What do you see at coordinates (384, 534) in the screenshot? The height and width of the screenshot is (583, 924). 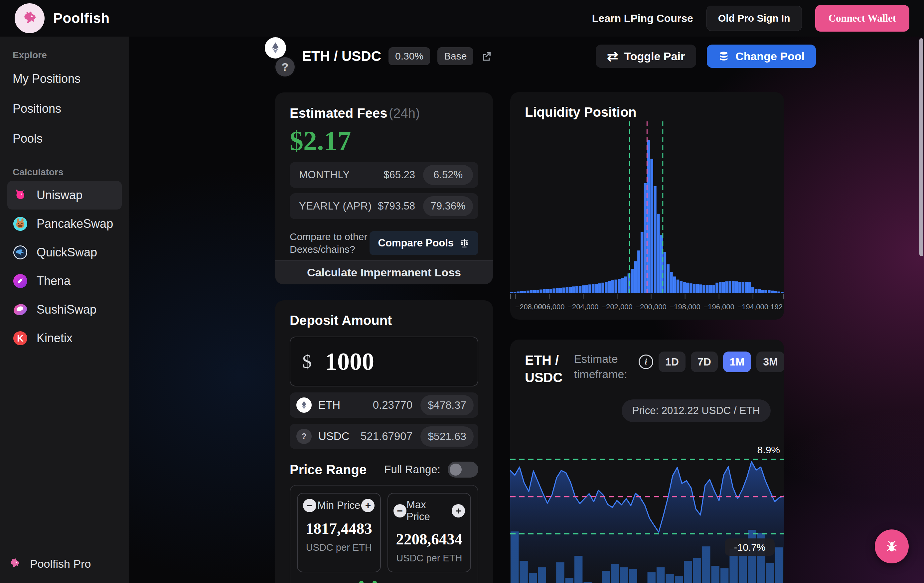 I see `price-range-box: − Min Price + 1817,4483 USDC per ETH − M…` at bounding box center [384, 534].